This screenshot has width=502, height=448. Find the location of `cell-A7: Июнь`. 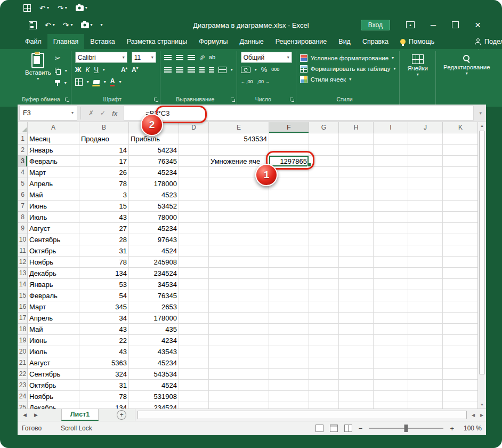

cell-A7: Июнь is located at coordinates (53, 206).